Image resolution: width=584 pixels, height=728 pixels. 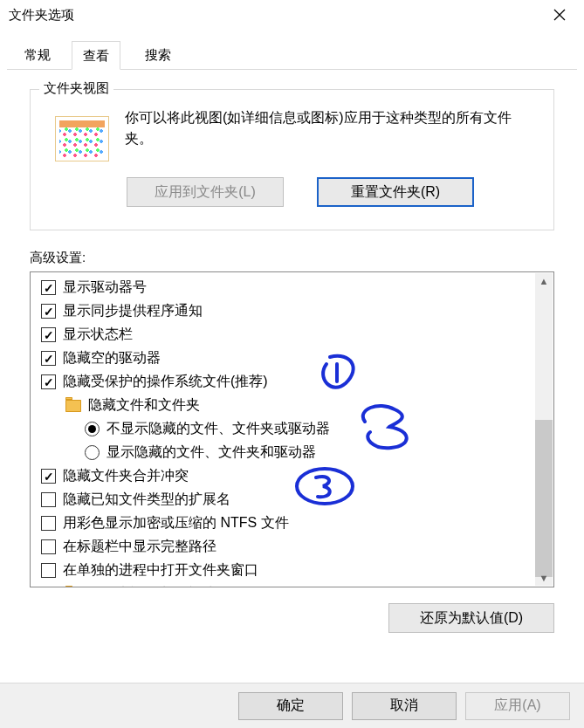 I want to click on list-item: 不显示隐藏的文件、文件夹或驱动器, so click(x=292, y=429).